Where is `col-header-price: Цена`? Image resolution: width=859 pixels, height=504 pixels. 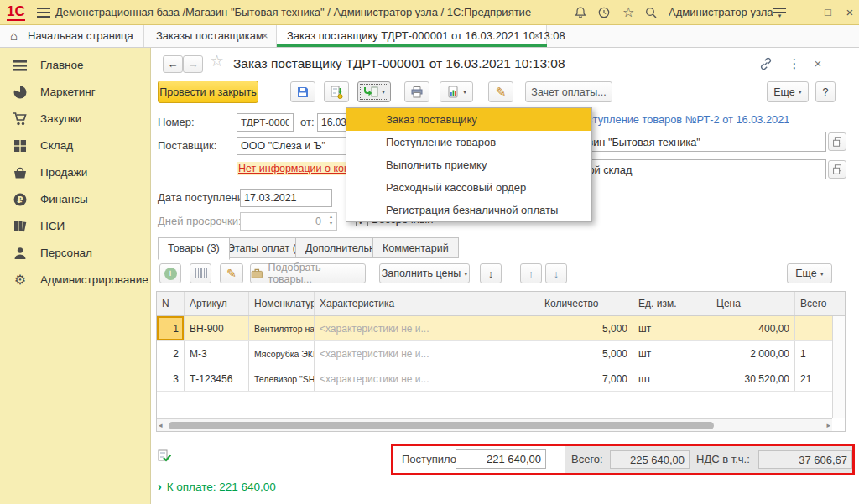 col-header-price: Цена is located at coordinates (753, 304).